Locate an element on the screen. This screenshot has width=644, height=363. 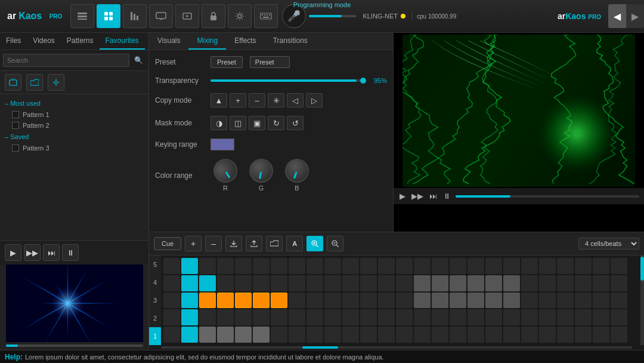
preset-button: Preset is located at coordinates (227, 62).